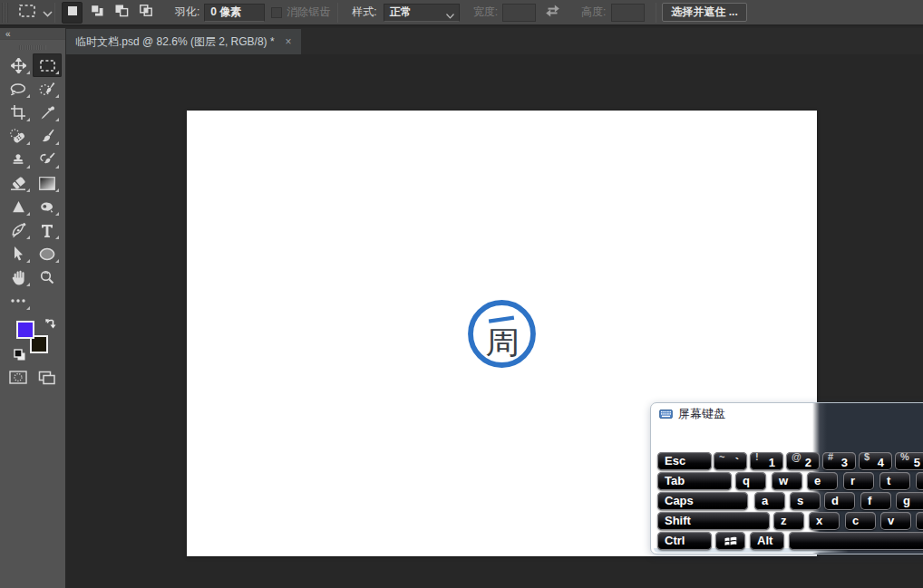 The width and height of the screenshot is (923, 588). What do you see at coordinates (909, 501) in the screenshot?
I see `key-g: g` at bounding box center [909, 501].